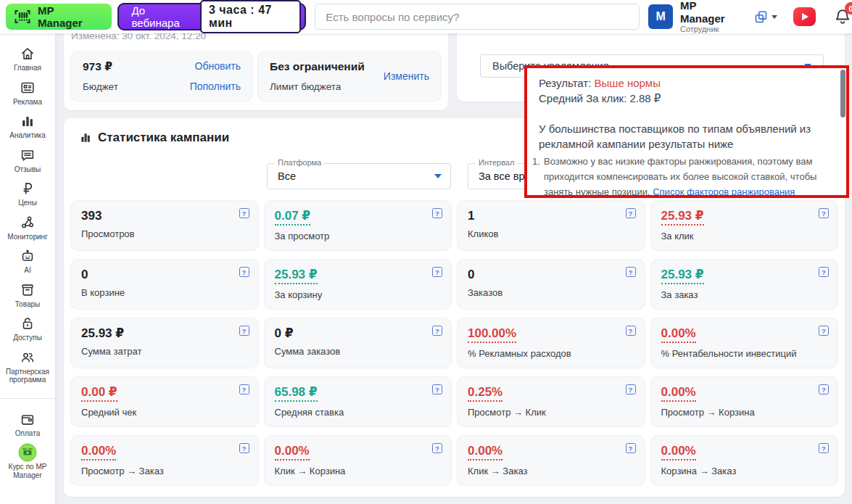 The height and width of the screenshot is (504, 852). Describe the element at coordinates (745, 402) in the screenshot. I see `stat-card: 0.00% ? Просмотр → Корзина` at that location.